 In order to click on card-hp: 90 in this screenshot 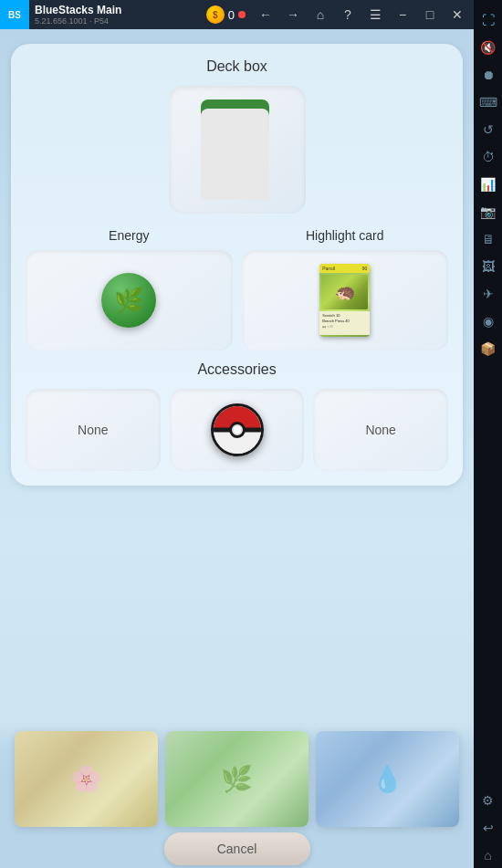, I will do `click(365, 268)`.